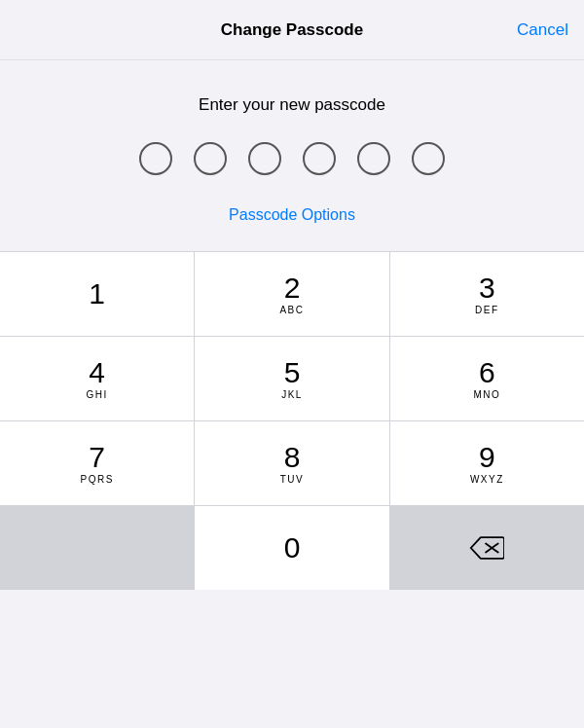 This screenshot has width=584, height=728. Describe the element at coordinates (97, 379) in the screenshot. I see `key-4: 4 GHI` at that location.